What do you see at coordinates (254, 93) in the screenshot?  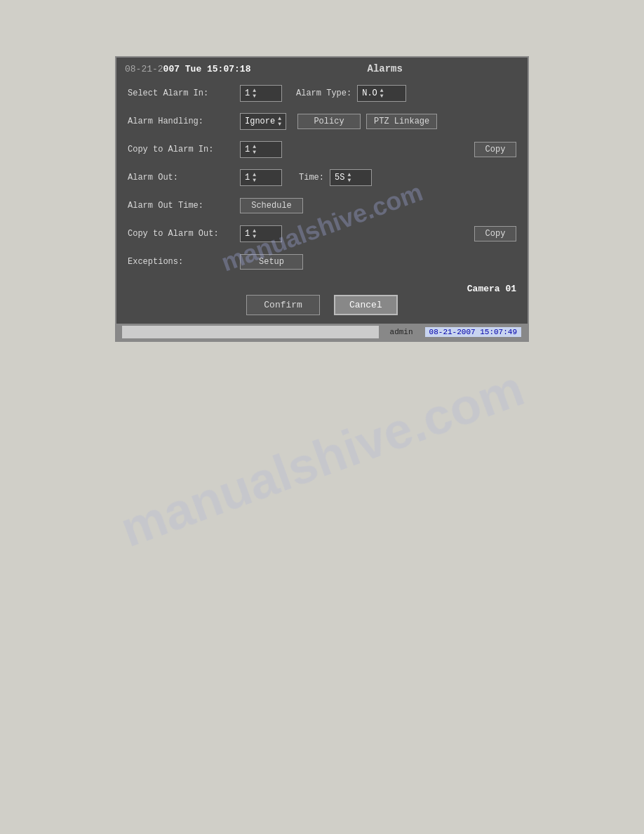 I see `select-alarm-in-arrows: ▲▼` at bounding box center [254, 93].